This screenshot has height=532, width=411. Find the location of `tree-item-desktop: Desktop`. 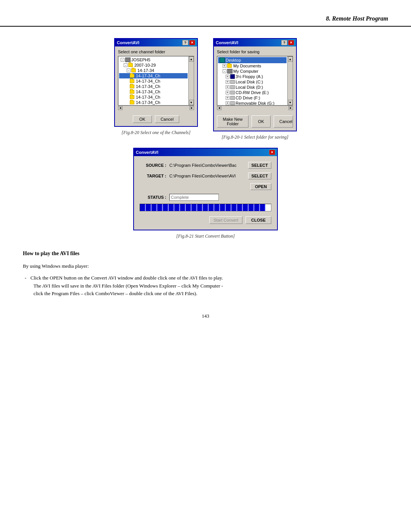

tree-item-desktop: Desktop is located at coordinates (252, 60).